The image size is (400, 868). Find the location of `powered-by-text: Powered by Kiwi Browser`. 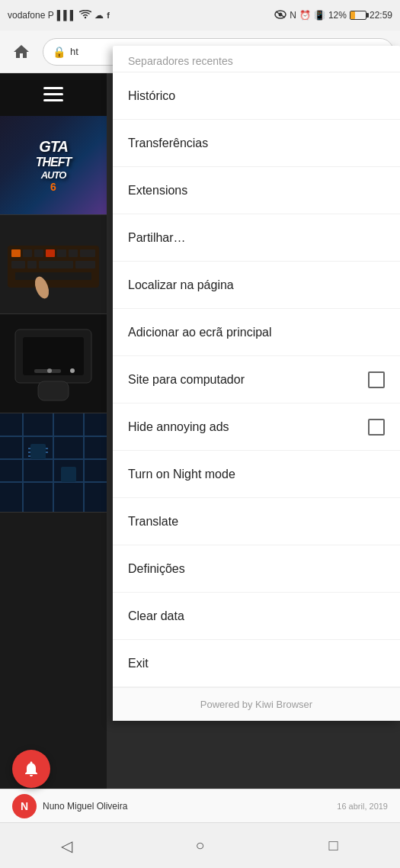

powered-by-text: Powered by Kiwi Browser is located at coordinates (256, 704).